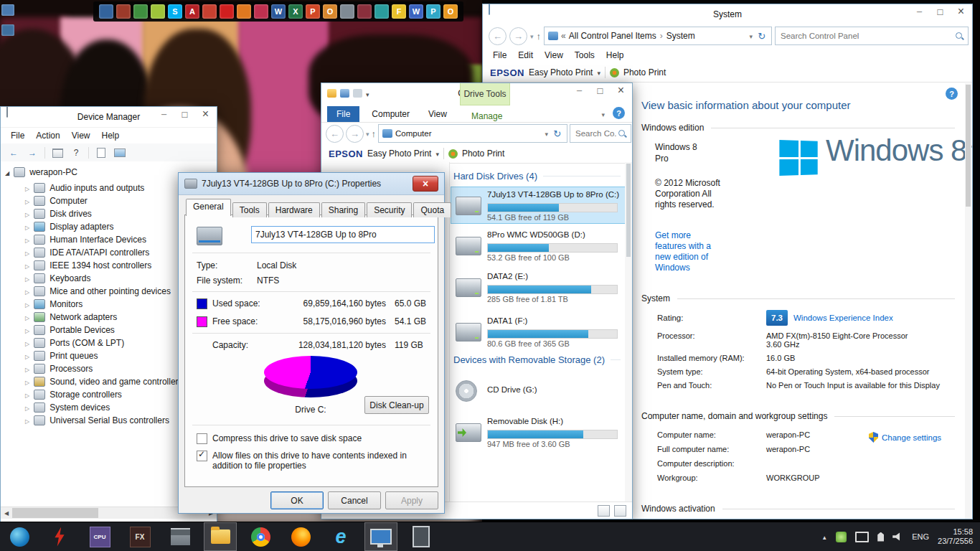 This screenshot has height=551, width=980. I want to click on ribbon-tab: Manage, so click(486, 116).